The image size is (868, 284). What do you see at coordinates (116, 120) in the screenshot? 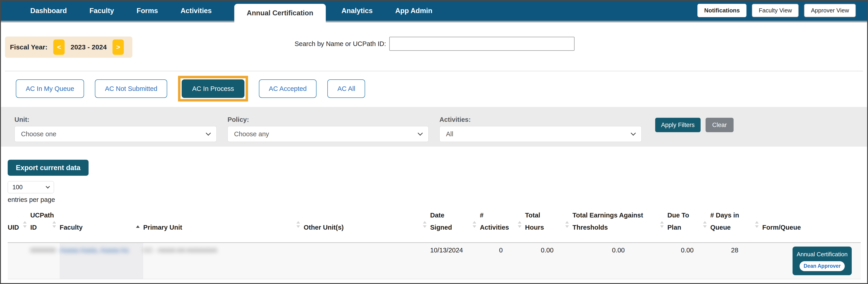
I see `unit-label: Unit:` at bounding box center [116, 120].